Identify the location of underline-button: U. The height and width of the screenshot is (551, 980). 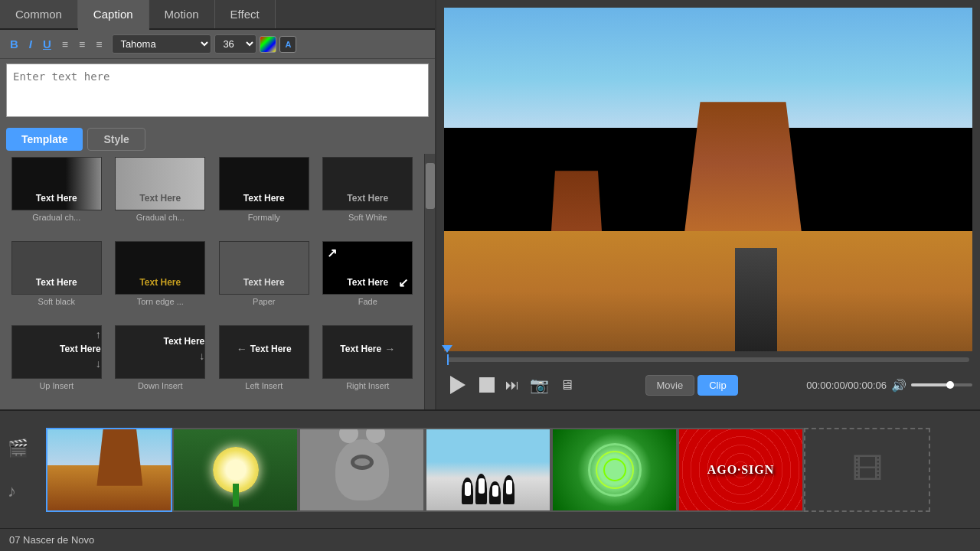
(47, 44).